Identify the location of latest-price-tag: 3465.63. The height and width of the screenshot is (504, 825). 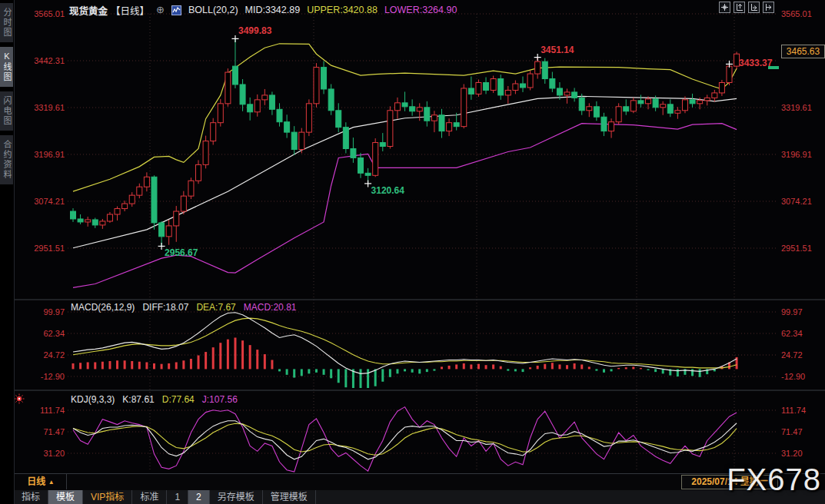
(803, 51).